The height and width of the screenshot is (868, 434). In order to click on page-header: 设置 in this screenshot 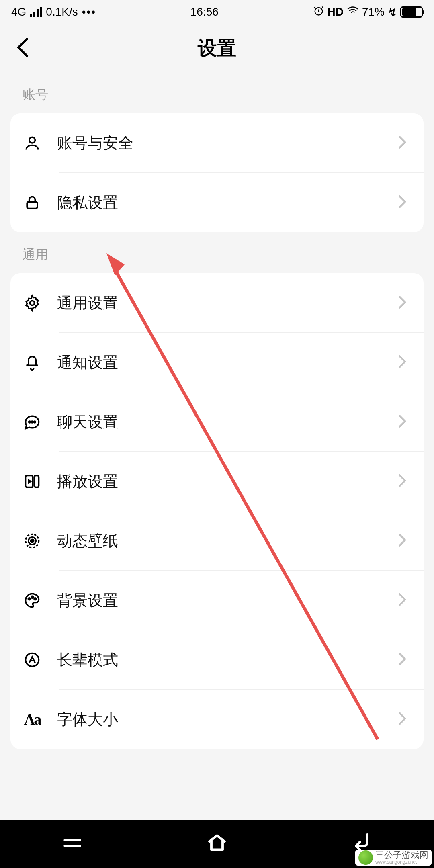, I will do `click(217, 48)`.